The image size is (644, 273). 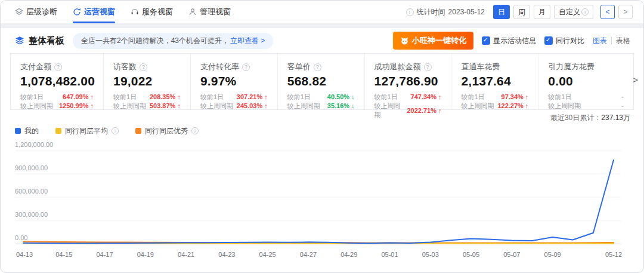 I want to click on cards-more-chevron-icon: >, so click(x=636, y=80).